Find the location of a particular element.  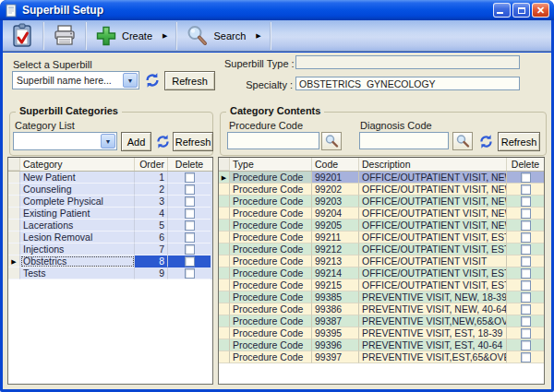

procedure-row: Procedure Code99214OFFICE/OUTPATIENT VIS… is located at coordinates (381, 273).